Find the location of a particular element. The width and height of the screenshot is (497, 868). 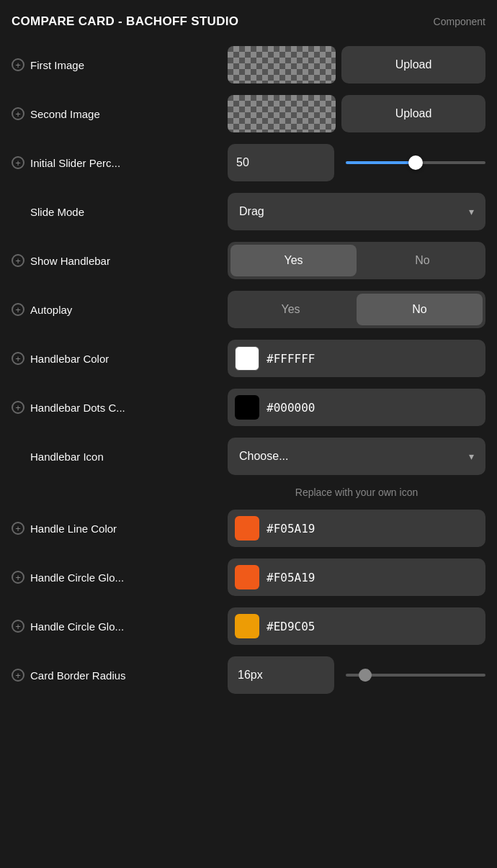

first-image-label-text: First Image is located at coordinates (58, 65).